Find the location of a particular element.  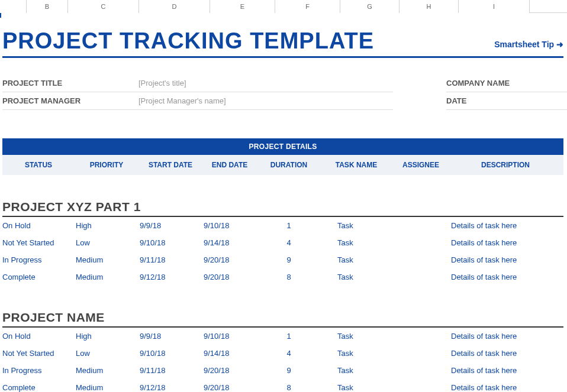

header-start-date: START DATE is located at coordinates (170, 165).